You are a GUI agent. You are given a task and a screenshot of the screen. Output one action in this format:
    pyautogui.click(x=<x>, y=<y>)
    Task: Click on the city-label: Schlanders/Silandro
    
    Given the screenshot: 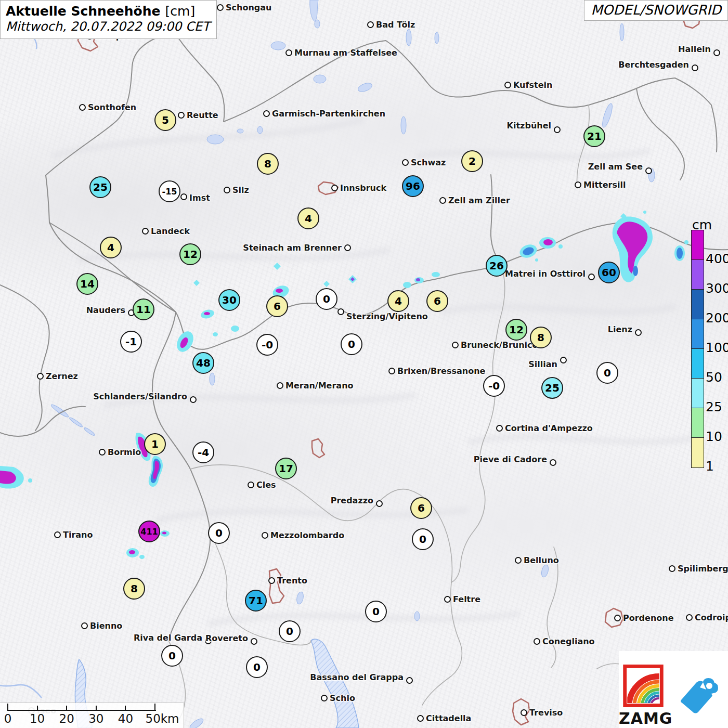 What is the action you would take?
    pyautogui.click(x=140, y=396)
    